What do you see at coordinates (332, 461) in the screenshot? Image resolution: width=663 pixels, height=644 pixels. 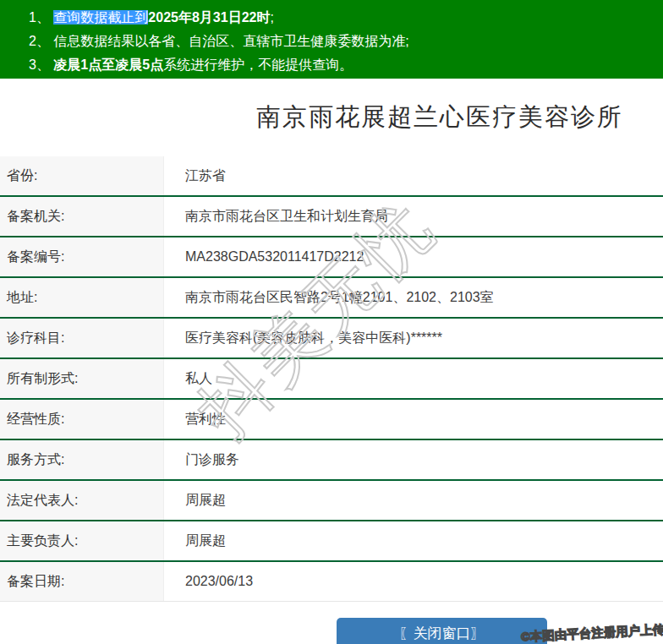 I see `table-row-service-mode: 服务方式: 门诊服务` at bounding box center [332, 461].